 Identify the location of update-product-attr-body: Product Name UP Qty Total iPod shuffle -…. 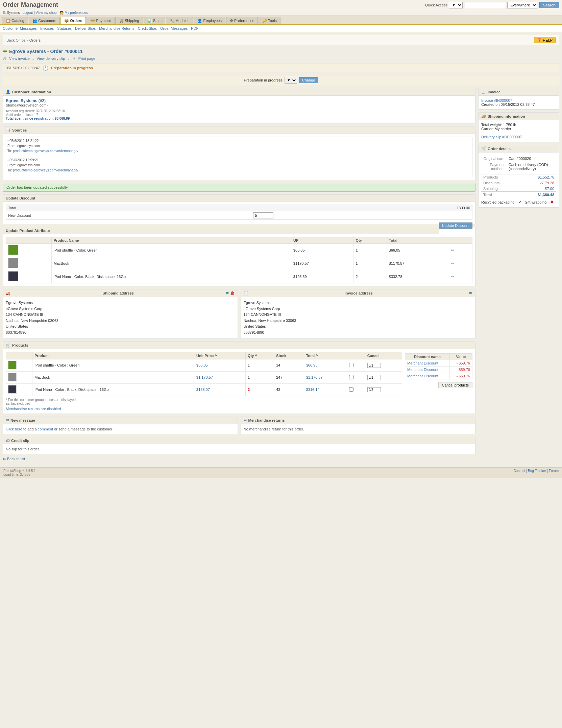
(239, 260).